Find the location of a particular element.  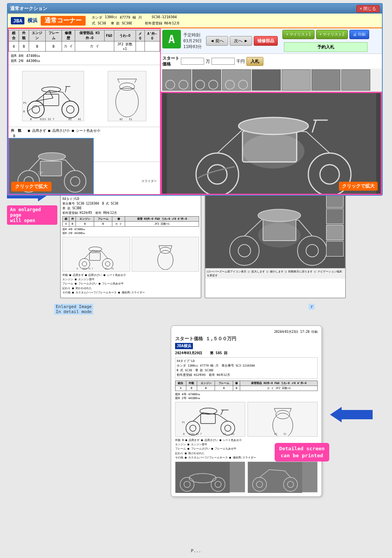

enlarged-years: 初年度登録 H12年R5 前年 R6年12月 is located at coordinates (131, 213).